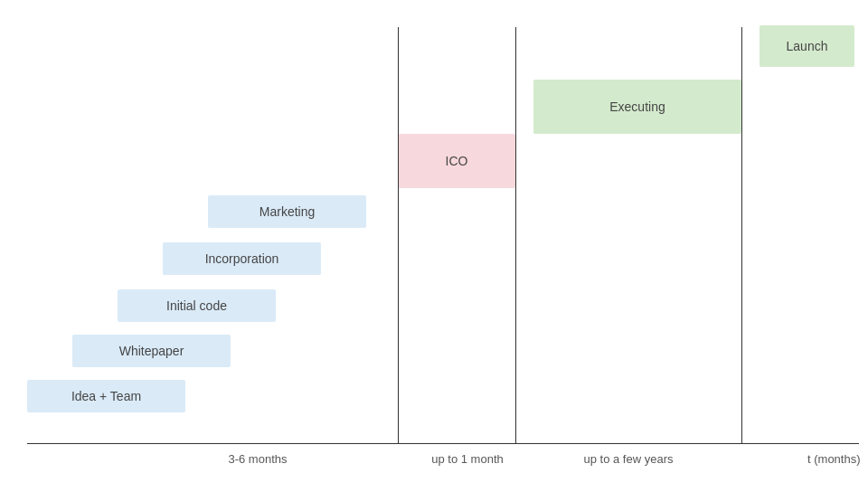  What do you see at coordinates (807, 46) in the screenshot?
I see `bar-launch: Launch` at bounding box center [807, 46].